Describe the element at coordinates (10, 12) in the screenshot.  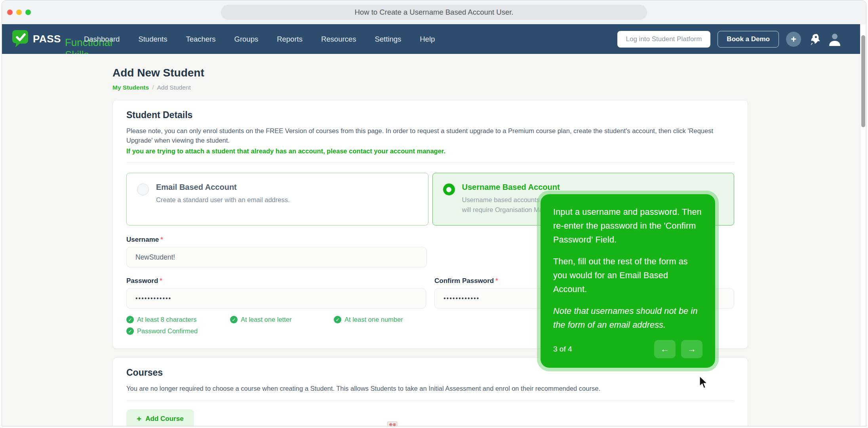
I see `close-window-button` at that location.